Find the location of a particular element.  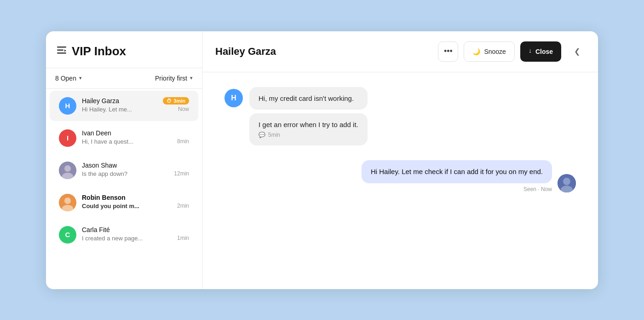

conv-content: Jason Shaw Is the app down? 12min is located at coordinates (135, 169).